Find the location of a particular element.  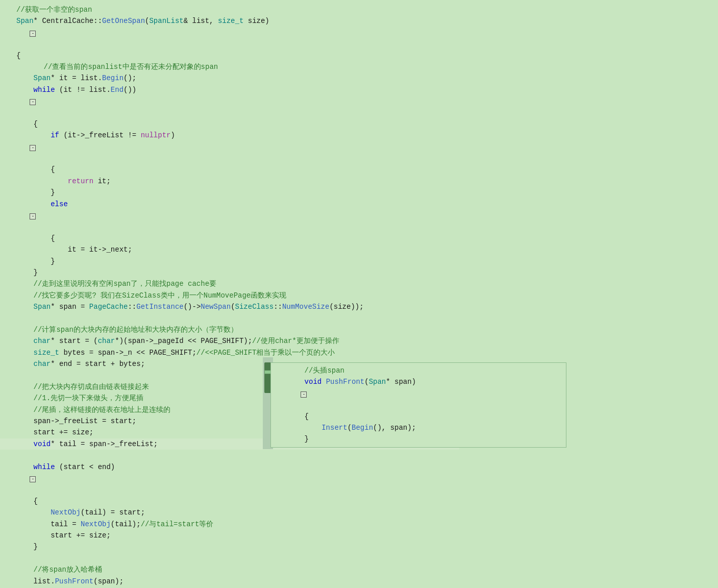

overlay-code-text: void is located at coordinates (307, 382).